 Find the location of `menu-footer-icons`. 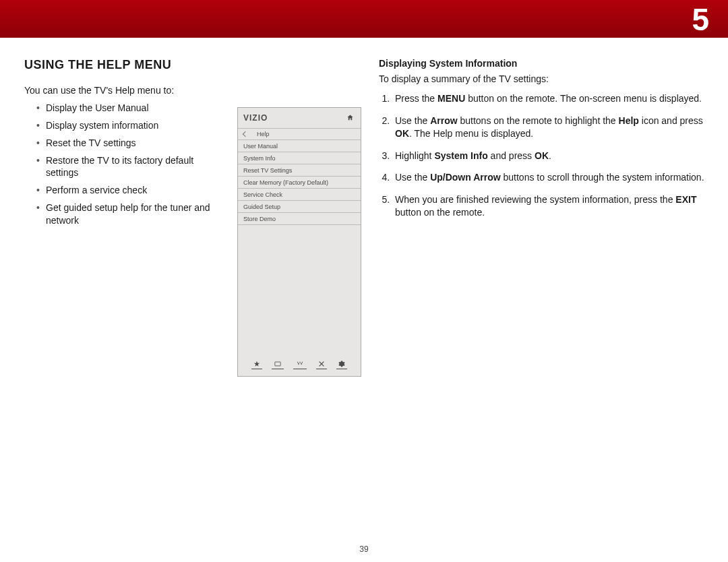

menu-footer-icons is located at coordinates (299, 365).